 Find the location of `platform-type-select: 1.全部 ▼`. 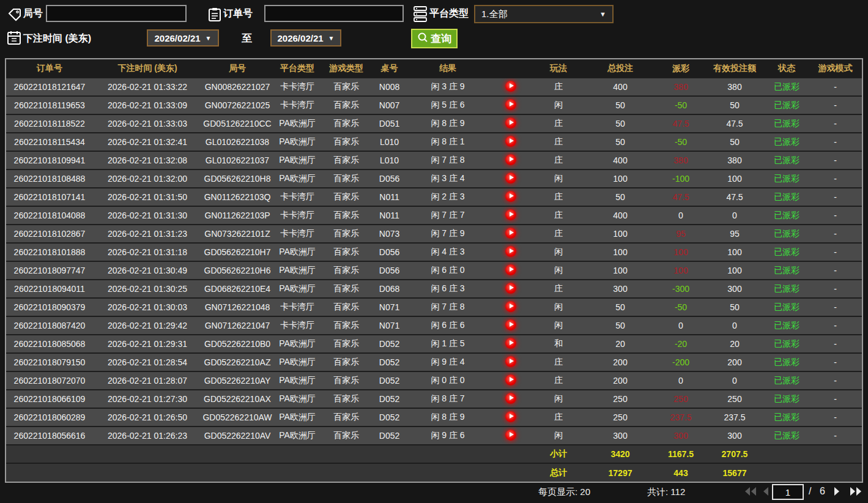

platform-type-select: 1.全部 ▼ is located at coordinates (544, 14).